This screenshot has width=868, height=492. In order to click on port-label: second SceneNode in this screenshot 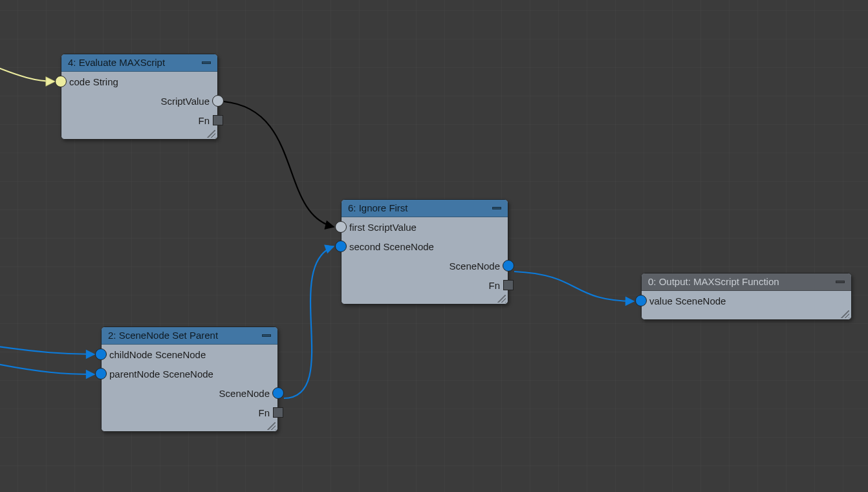, I will do `click(392, 247)`.